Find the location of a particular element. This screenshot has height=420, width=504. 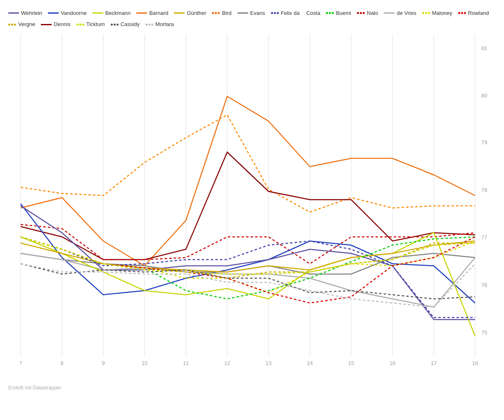

x-label-14: 14 is located at coordinates (310, 363).